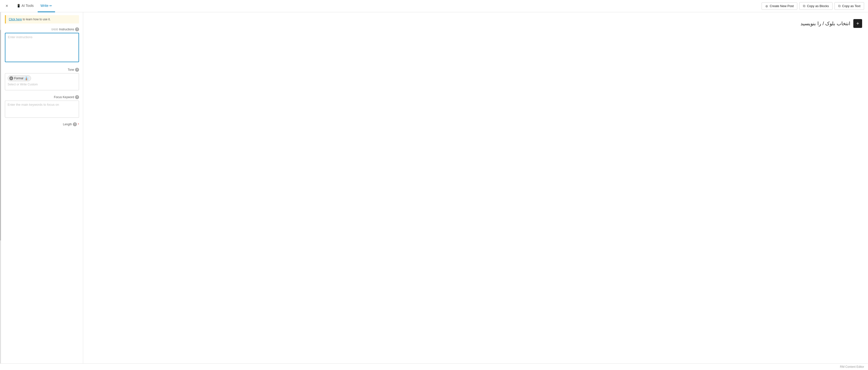 This screenshot has width=868, height=370. I want to click on tone-label-row: Tone ?, so click(42, 70).